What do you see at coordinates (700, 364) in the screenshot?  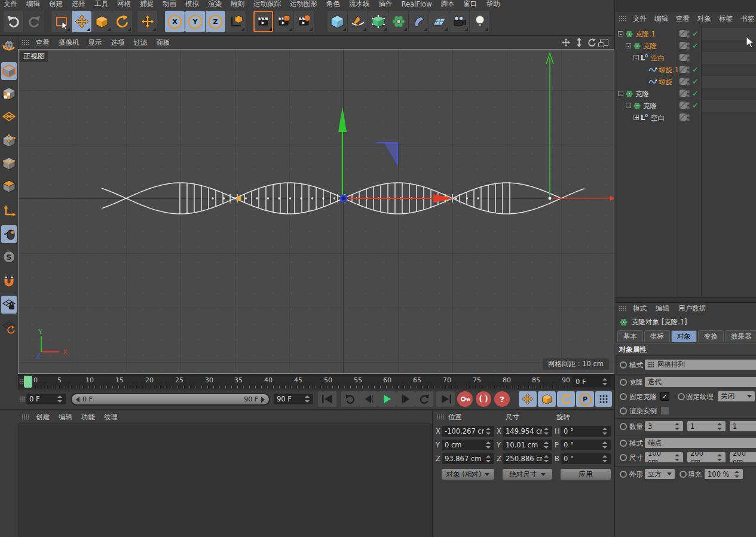 I see `mode-dropdown: 网格排列` at bounding box center [700, 364].